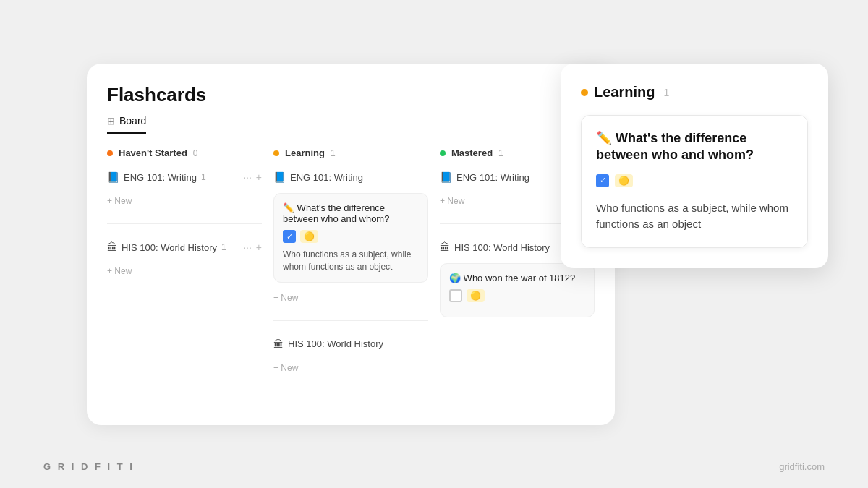 The width and height of the screenshot is (868, 488). What do you see at coordinates (195, 153) in the screenshot?
I see `col-count-havent-started: 0` at bounding box center [195, 153].